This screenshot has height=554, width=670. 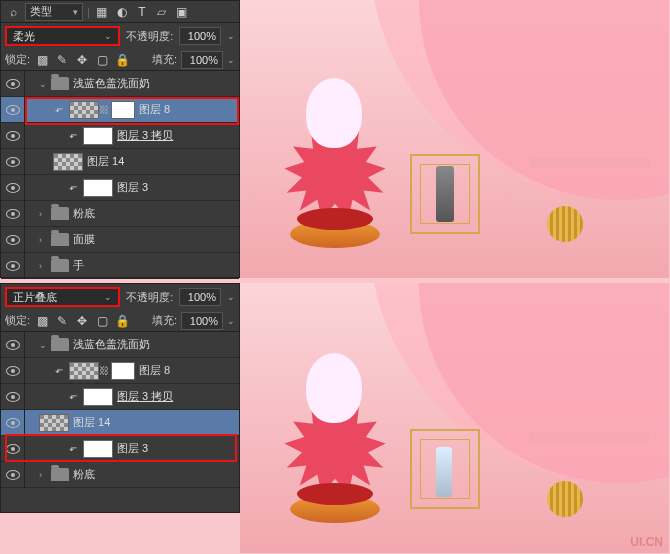 What do you see at coordinates (445, 194) in the screenshot?
I see `product-tube-graphic` at bounding box center [445, 194].